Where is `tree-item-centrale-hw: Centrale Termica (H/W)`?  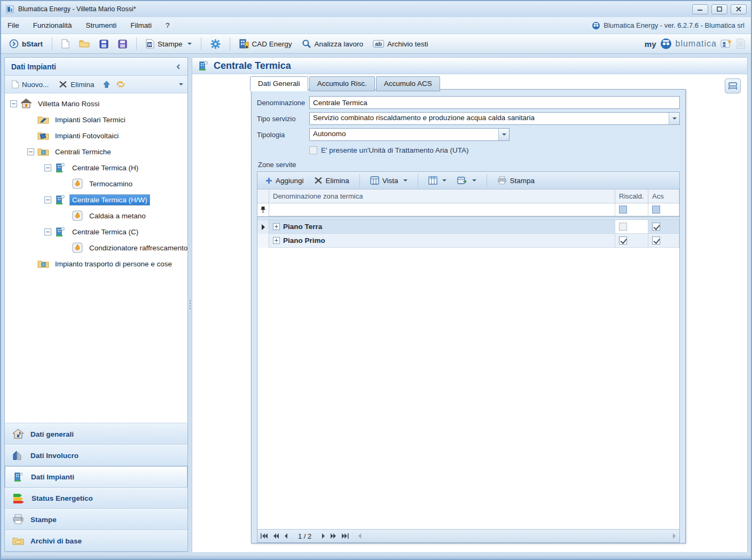
tree-item-centrale-hw: Centrale Termica (H/W) is located at coordinates (96, 200).